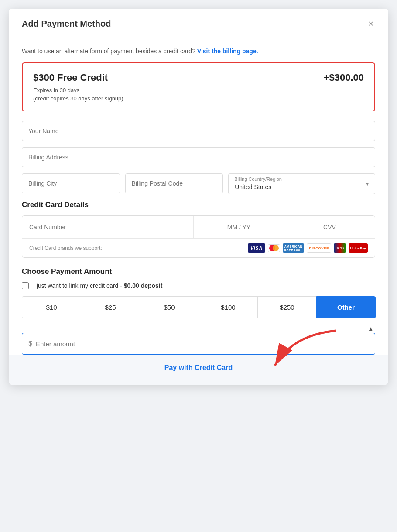 The height and width of the screenshot is (532, 397). I want to click on unionpay-icon: UnionPay, so click(358, 248).